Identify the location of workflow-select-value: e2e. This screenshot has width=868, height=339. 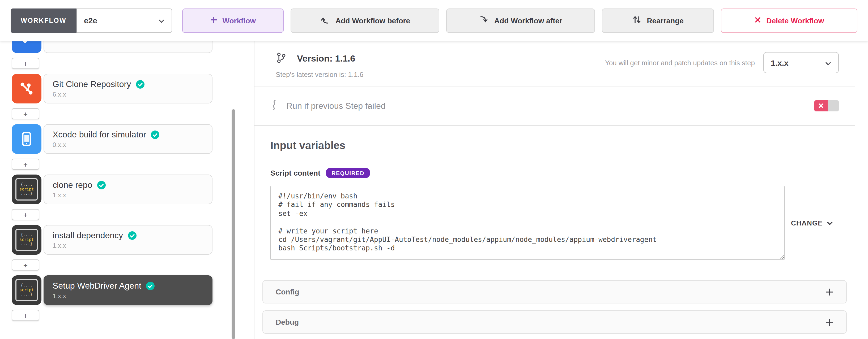
(90, 20).